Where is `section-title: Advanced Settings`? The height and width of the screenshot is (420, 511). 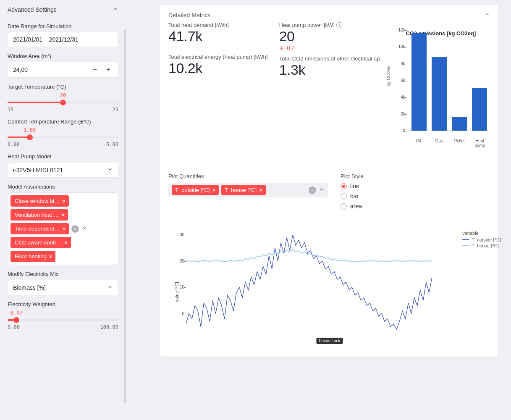
section-title: Advanced Settings is located at coordinates (32, 10).